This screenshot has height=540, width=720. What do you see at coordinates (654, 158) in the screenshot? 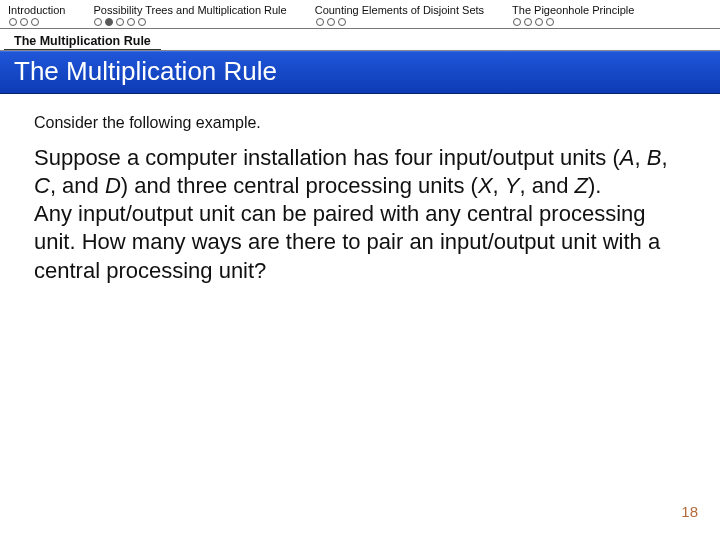
I see `var-b: B` at bounding box center [654, 158].